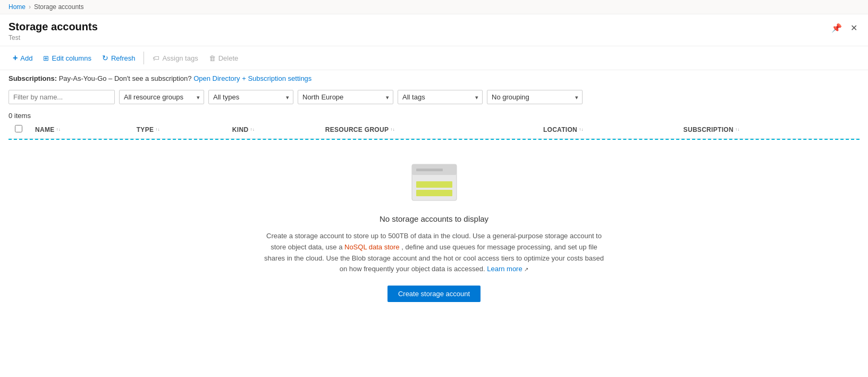 The width and height of the screenshot is (868, 377). Describe the element at coordinates (769, 130) in the screenshot. I see `col-subscription: SUBSCRIPTION ↑↓` at that location.